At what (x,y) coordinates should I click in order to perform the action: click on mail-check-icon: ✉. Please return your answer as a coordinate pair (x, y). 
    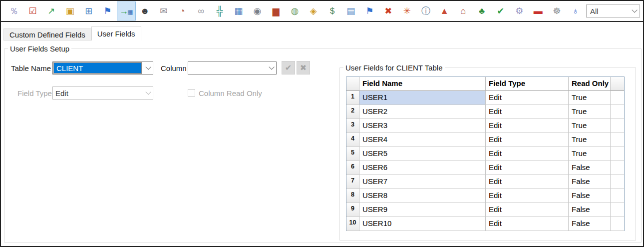
    Looking at the image, I should click on (164, 11).